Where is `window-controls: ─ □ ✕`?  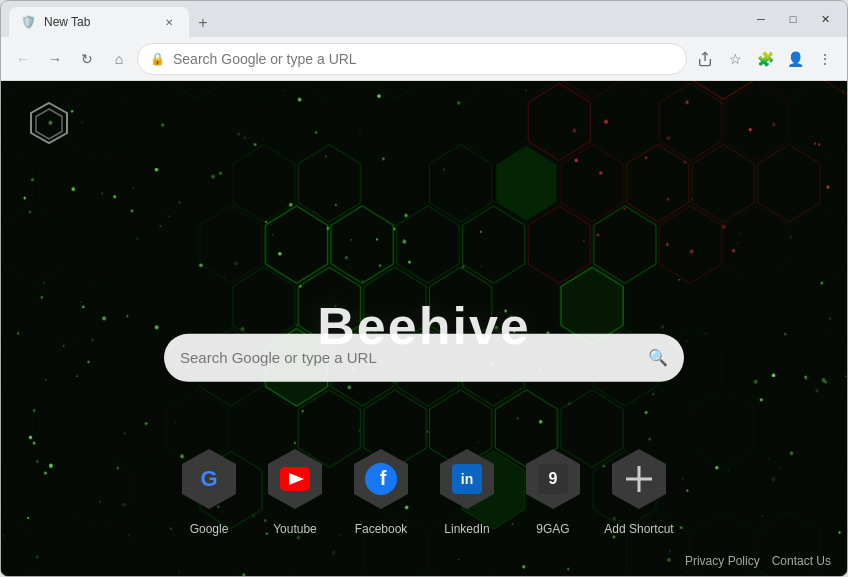
window-controls: ─ □ ✕ is located at coordinates (793, 19).